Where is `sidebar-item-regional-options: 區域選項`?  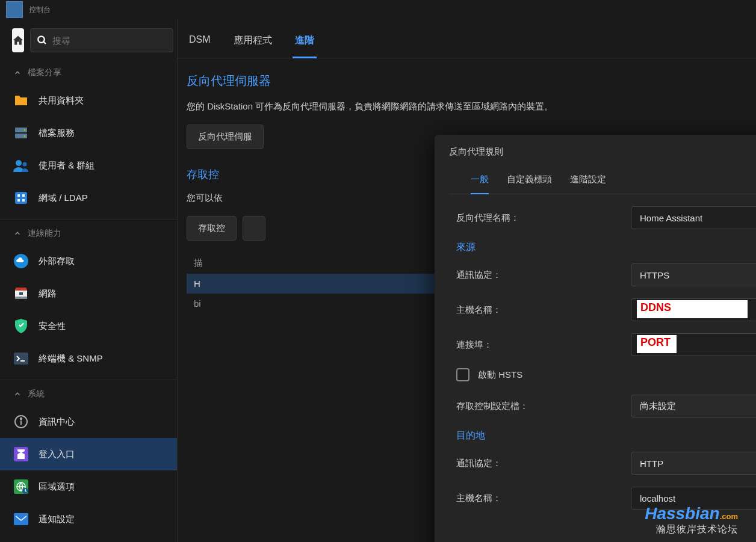
sidebar-item-regional-options: 區域選項 is located at coordinates (88, 487).